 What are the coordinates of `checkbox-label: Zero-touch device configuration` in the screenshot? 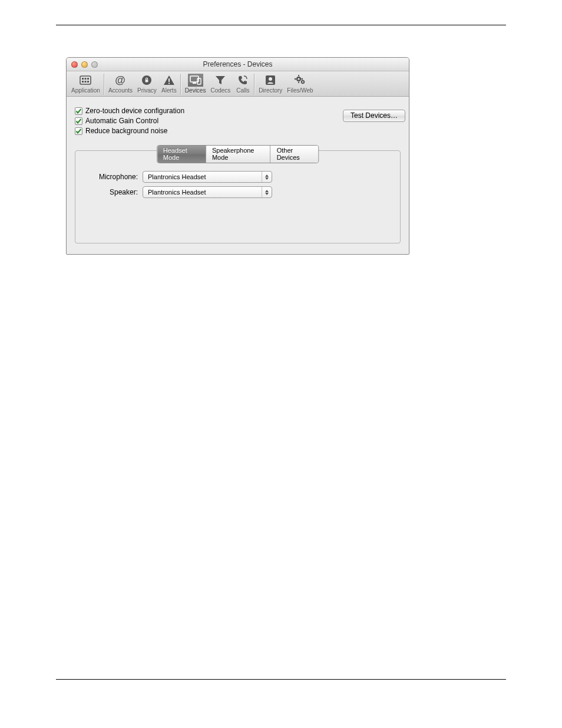 It's located at (135, 111).